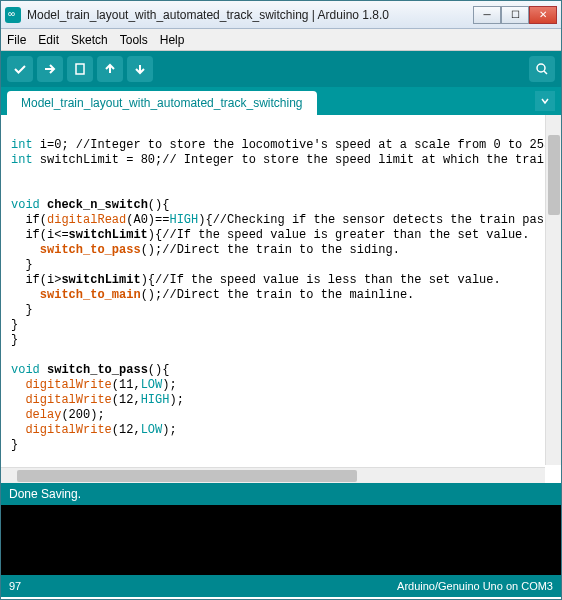  Describe the element at coordinates (273, 475) in the screenshot. I see `horizontal-scrollbar` at that location.